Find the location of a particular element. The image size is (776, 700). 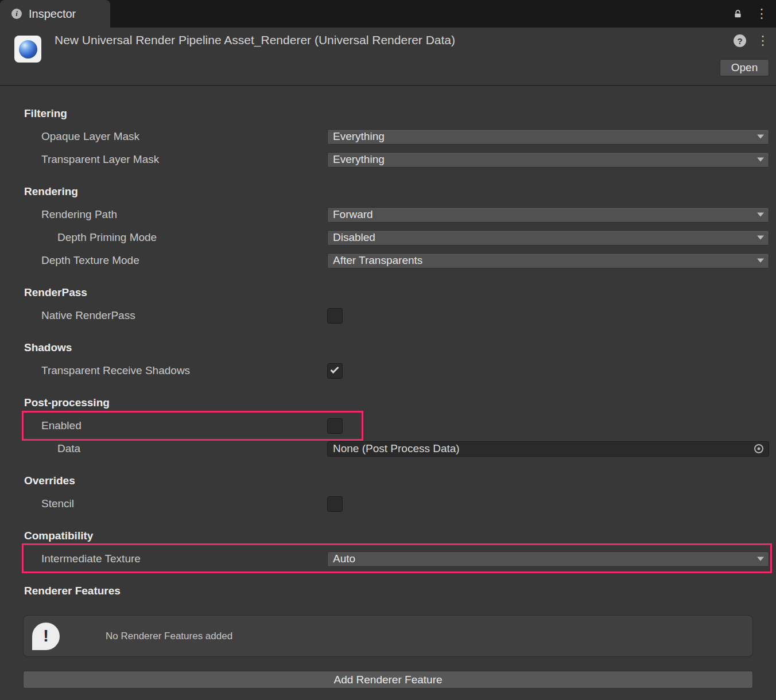

section-title-post-processing: Post-processing is located at coordinates (164, 403).